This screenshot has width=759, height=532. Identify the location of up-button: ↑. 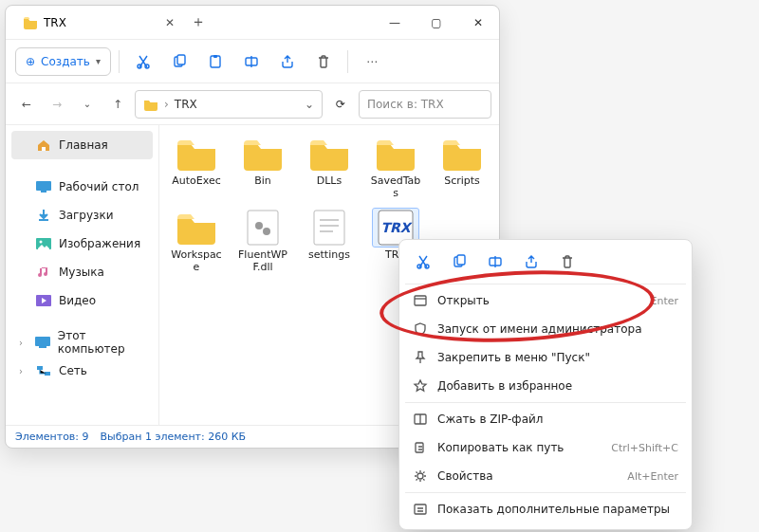
(118, 104).